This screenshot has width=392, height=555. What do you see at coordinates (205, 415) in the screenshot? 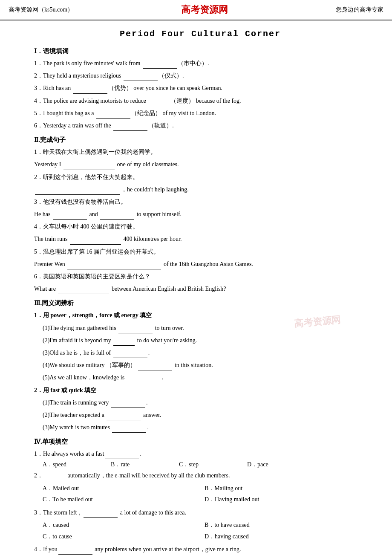
I see `s3-2-2: (2)The teacher expected a answer.` at bounding box center [205, 415].